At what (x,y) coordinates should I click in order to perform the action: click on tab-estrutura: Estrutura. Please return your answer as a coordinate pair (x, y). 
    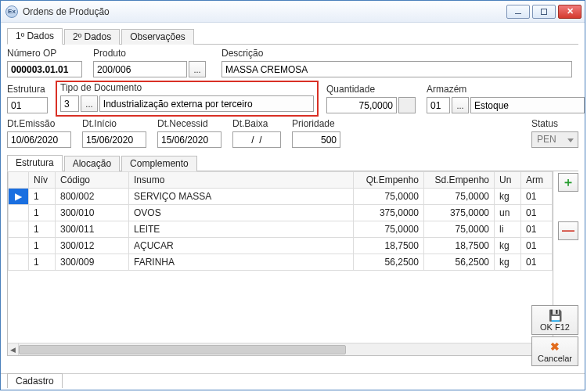
    Looking at the image, I should click on (34, 163).